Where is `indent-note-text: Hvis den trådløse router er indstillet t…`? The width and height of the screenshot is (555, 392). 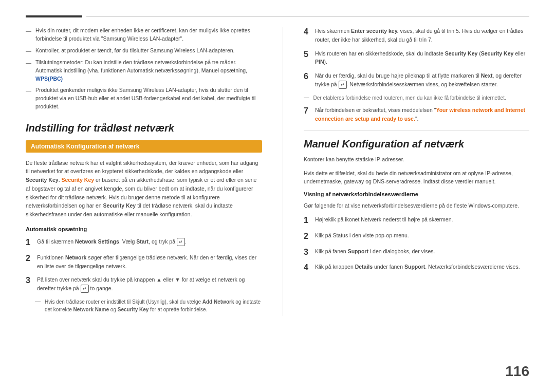 indent-note-text: Hvis den trådløse router er indstillet t… is located at coordinates (153, 306).